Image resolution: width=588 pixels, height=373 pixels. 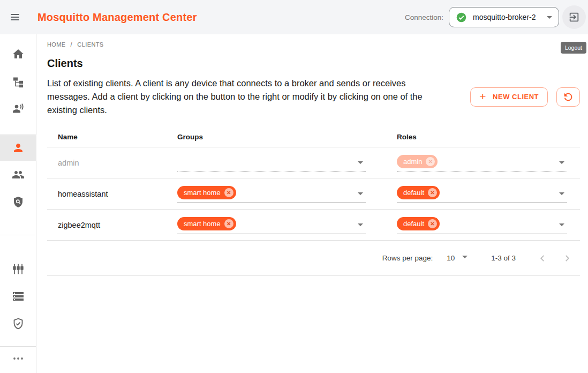 I want to click on sidebar-item-connections, so click(x=18, y=108).